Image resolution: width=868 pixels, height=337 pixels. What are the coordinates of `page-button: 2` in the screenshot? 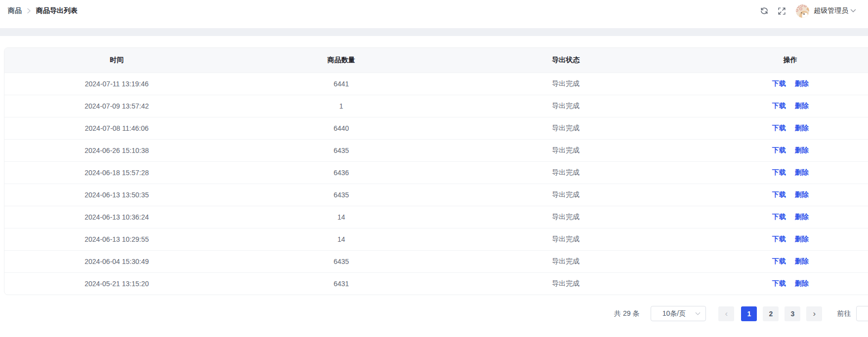 It's located at (771, 314).